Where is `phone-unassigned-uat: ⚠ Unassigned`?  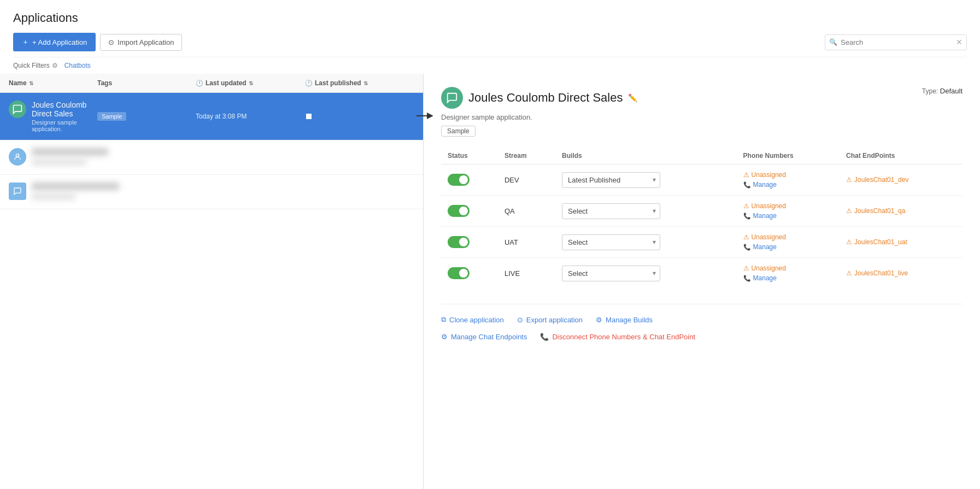
phone-unassigned-uat: ⚠ Unassigned is located at coordinates (788, 237).